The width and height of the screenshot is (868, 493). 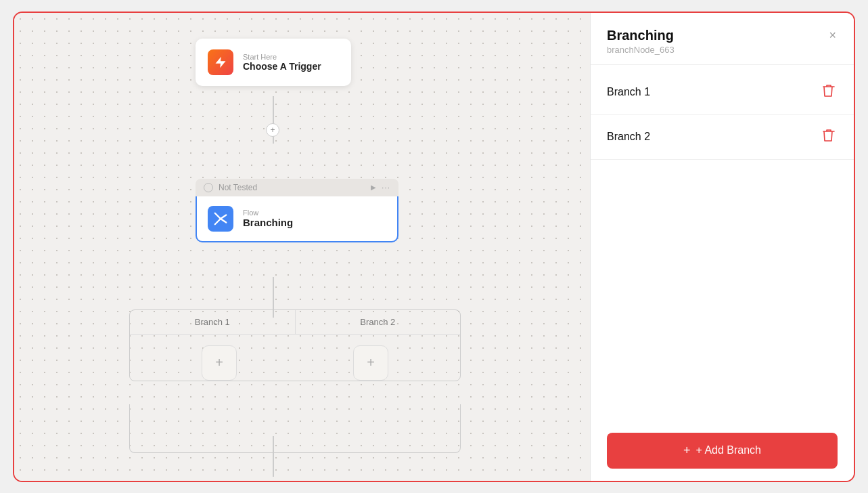 I want to click on close-panel-button: ×, so click(x=832, y=35).